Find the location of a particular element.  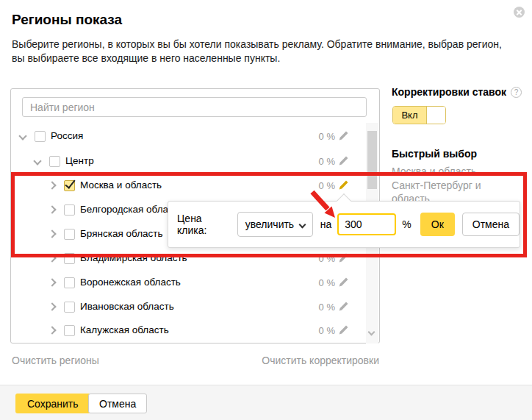

cancel-button: Отмена is located at coordinates (118, 403).